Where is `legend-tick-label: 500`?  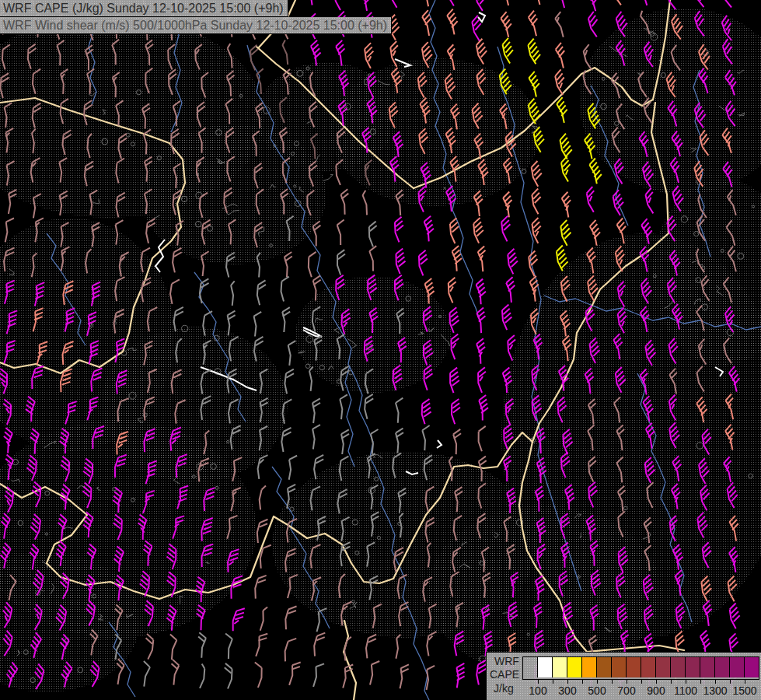
legend-tick-label: 500 is located at coordinates (597, 691).